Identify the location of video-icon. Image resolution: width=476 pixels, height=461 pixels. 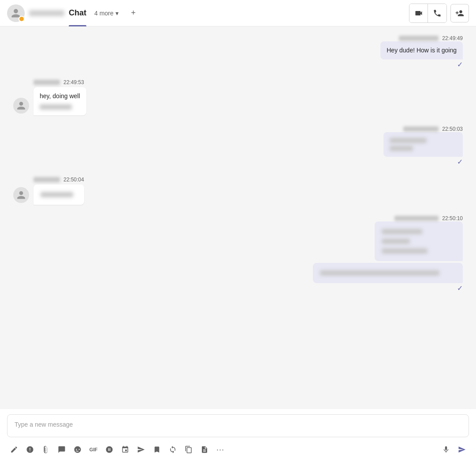
(419, 13).